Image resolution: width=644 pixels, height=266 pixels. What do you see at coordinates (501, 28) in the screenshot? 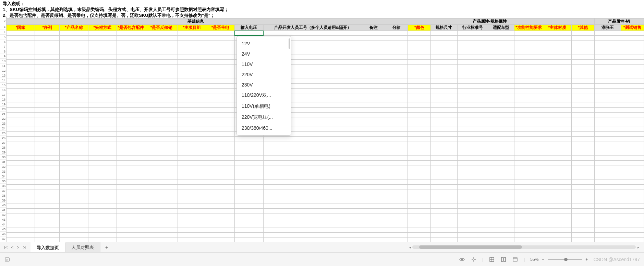
I see `column-header: 适配车型` at bounding box center [501, 28].